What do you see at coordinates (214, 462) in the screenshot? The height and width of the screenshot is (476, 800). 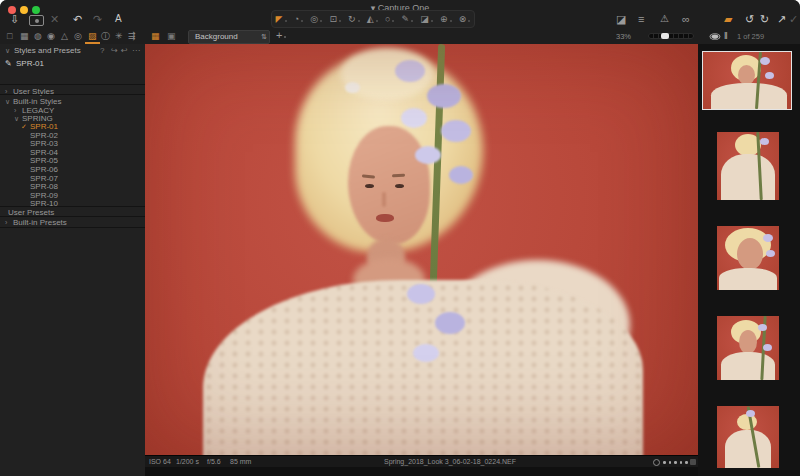 I see `aperture-label: f/5.6` at bounding box center [214, 462].